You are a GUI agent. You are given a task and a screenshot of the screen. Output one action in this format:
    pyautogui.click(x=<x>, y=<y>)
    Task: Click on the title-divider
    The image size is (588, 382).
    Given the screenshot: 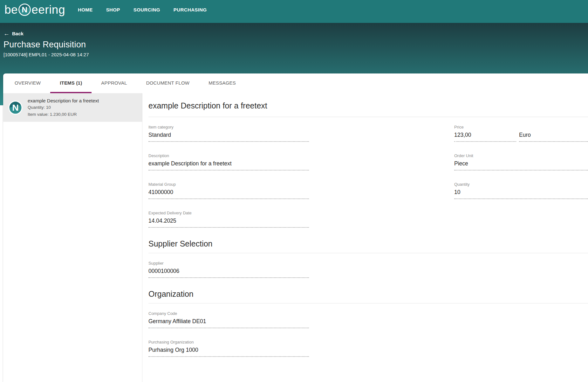 What is the action you would take?
    pyautogui.click(x=368, y=117)
    